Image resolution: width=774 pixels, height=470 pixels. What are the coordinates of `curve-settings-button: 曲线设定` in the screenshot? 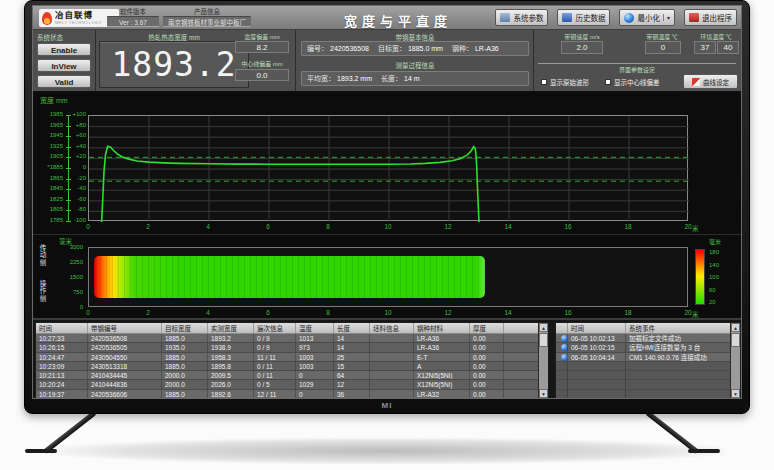 It's located at (710, 82).